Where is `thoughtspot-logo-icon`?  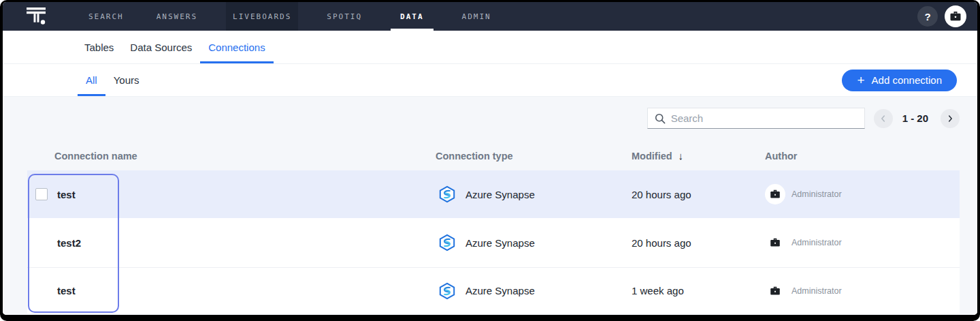 thoughtspot-logo-icon is located at coordinates (37, 16).